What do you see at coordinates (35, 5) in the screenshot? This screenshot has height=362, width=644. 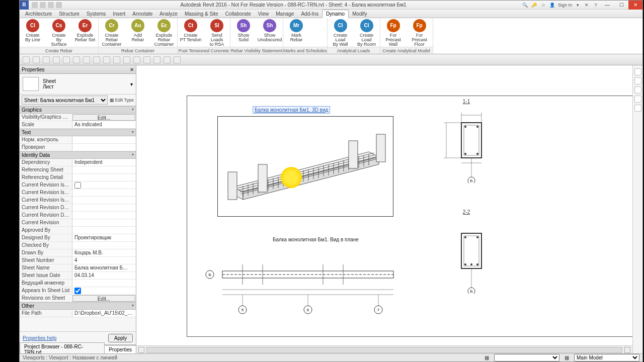 I see `qat-open-icon` at bounding box center [35, 5].